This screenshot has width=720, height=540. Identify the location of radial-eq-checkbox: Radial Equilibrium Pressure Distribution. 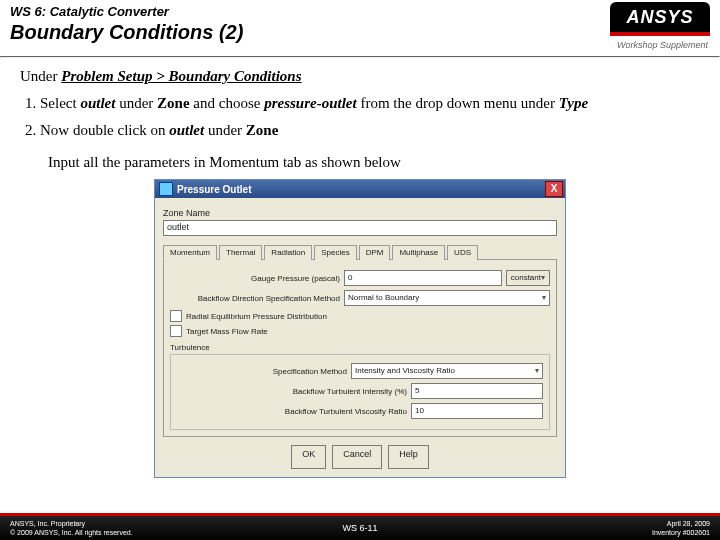
(360, 316).